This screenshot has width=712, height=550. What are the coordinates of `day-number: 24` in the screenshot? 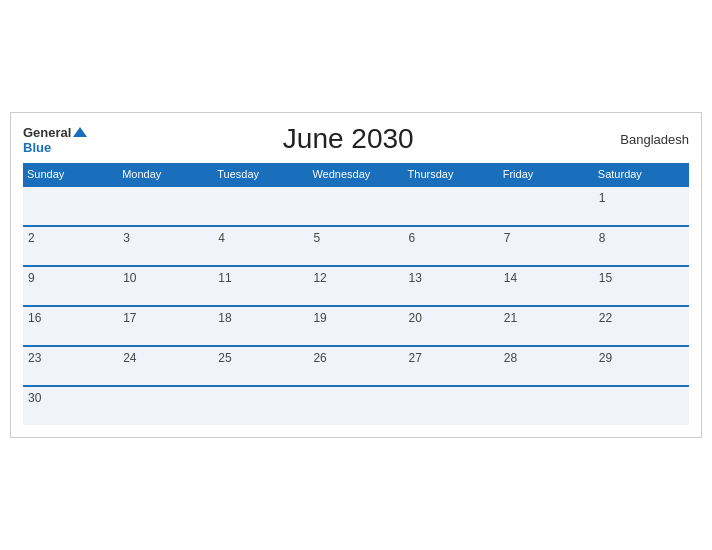 It's located at (130, 358).